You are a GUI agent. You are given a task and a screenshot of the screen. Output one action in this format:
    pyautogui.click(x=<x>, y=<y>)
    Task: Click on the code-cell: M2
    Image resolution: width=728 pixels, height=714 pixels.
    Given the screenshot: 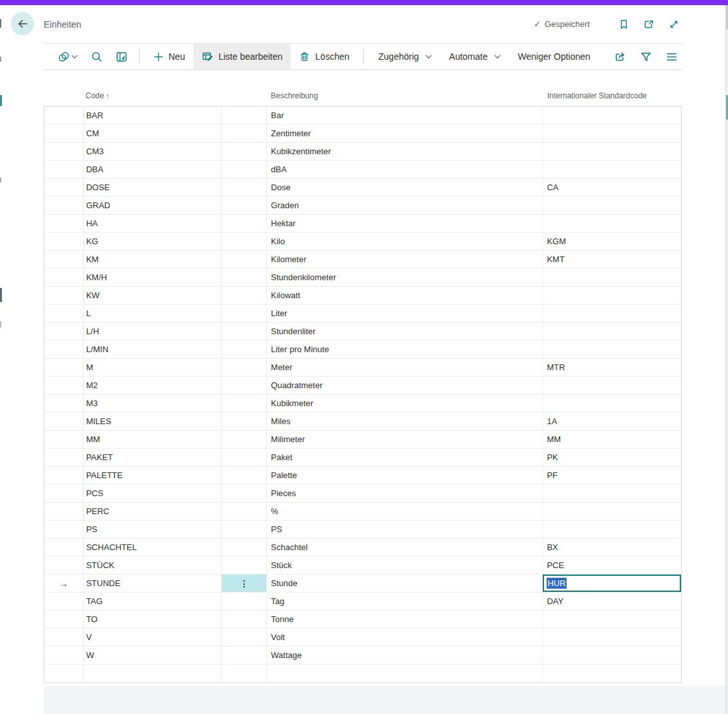 What is the action you would take?
    pyautogui.click(x=153, y=386)
    